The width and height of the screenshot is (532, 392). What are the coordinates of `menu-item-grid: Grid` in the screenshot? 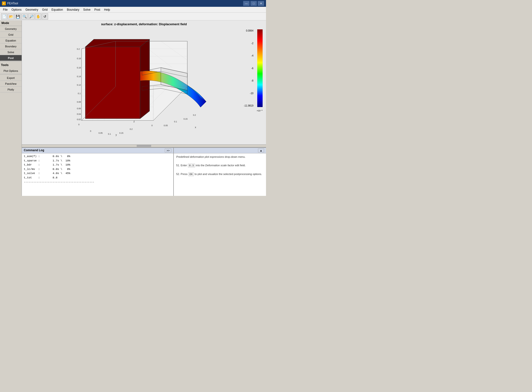 It's located at (45, 10).